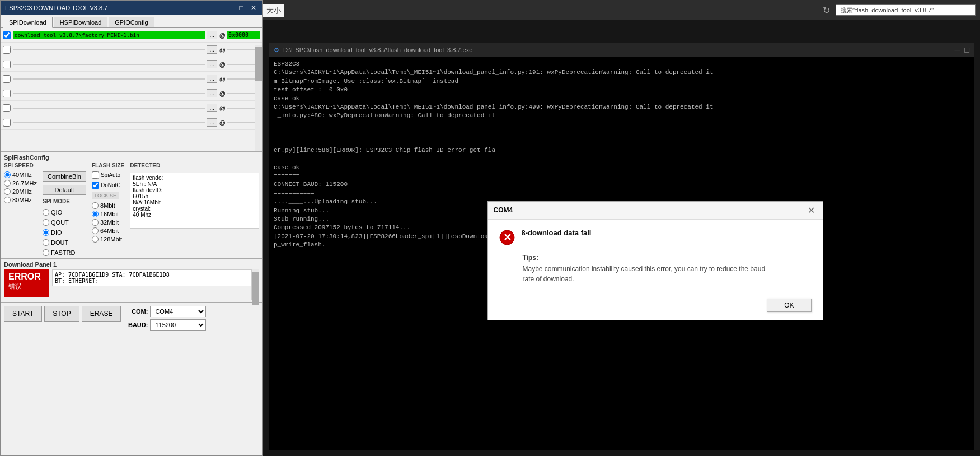  What do you see at coordinates (243, 35) in the screenshot?
I see `addr-box-0: 0x0000` at bounding box center [243, 35].